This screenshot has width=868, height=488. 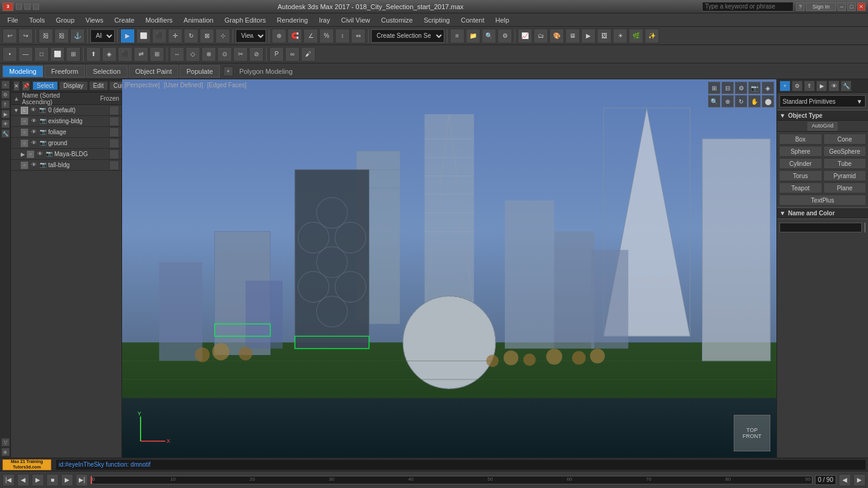 I want to click on vp-zoom-btn: 🔍, so click(x=714, y=101).